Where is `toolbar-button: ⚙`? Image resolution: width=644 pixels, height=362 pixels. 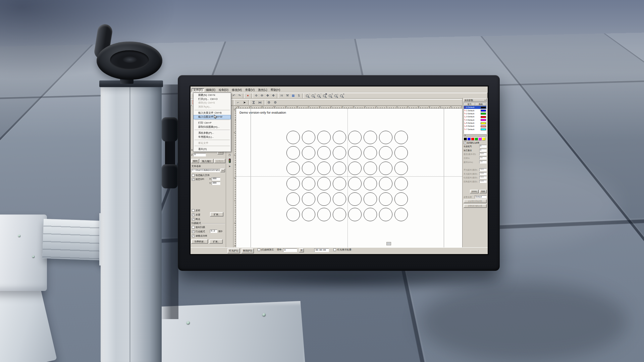 toolbar-button: ⚙ is located at coordinates (269, 103).